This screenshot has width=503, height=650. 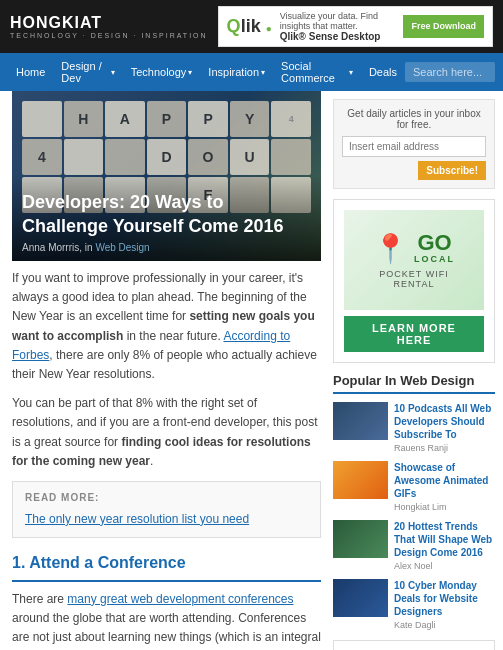 I want to click on ad-banner: Qlik ● Visualize your data. Find insight…, so click(x=356, y=26).